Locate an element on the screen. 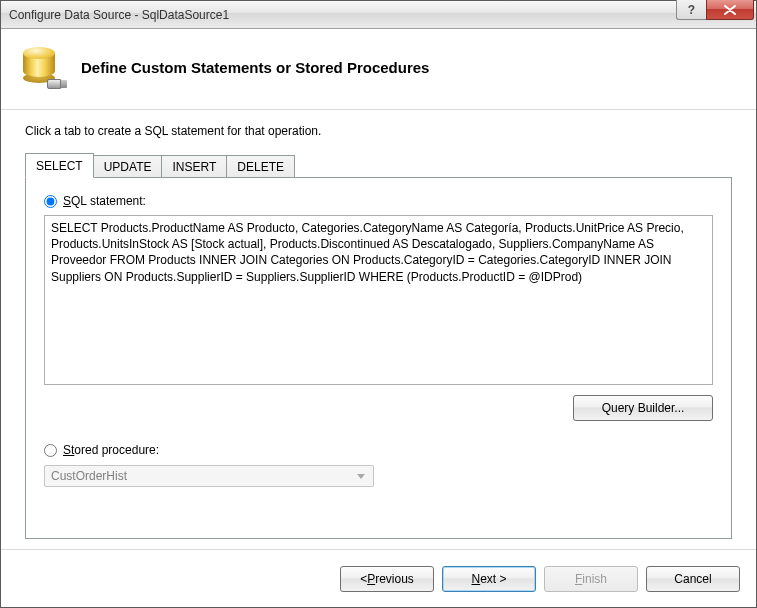 This screenshot has width=757, height=608. stored-procedure-label: Stored procedure: is located at coordinates (111, 450).